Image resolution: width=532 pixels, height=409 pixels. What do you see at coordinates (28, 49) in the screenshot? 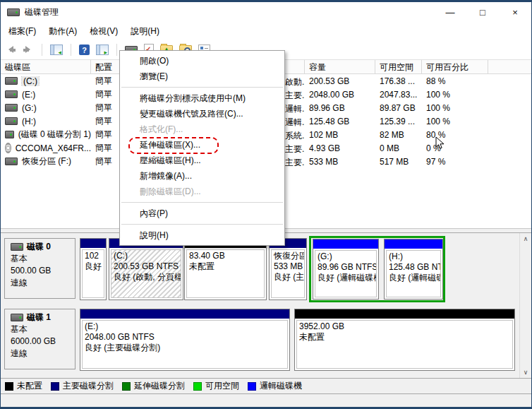
I see `forward-icon` at bounding box center [28, 49].